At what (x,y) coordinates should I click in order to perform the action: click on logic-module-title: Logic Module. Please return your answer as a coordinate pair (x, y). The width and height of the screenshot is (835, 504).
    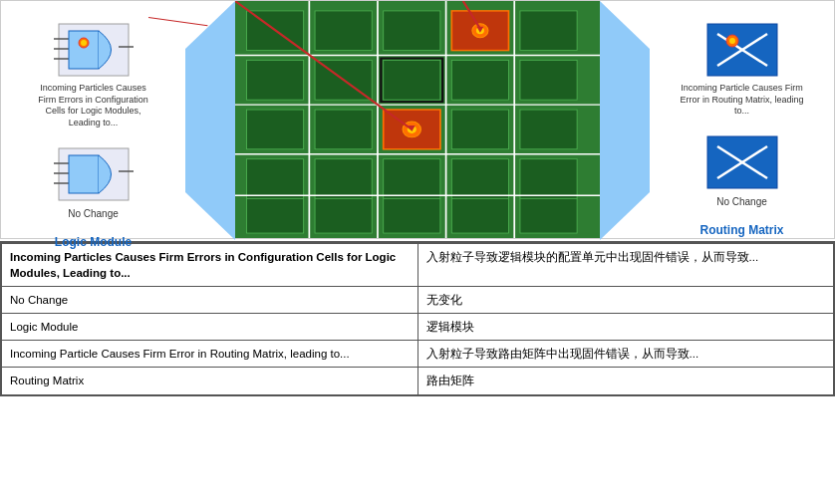
    Looking at the image, I should click on (94, 239).